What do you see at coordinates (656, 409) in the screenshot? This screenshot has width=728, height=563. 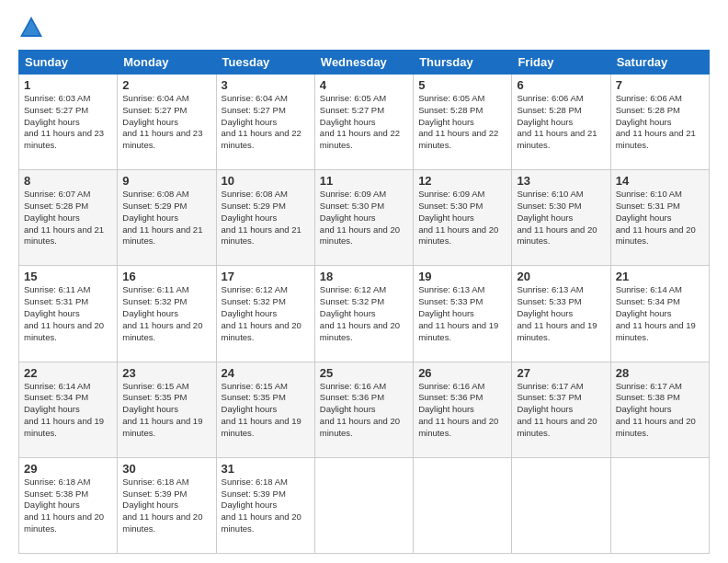 I see `cell-info: Sunrise: 6:17 AMSunset: 5:38 PMDaylight …` at bounding box center [656, 409].